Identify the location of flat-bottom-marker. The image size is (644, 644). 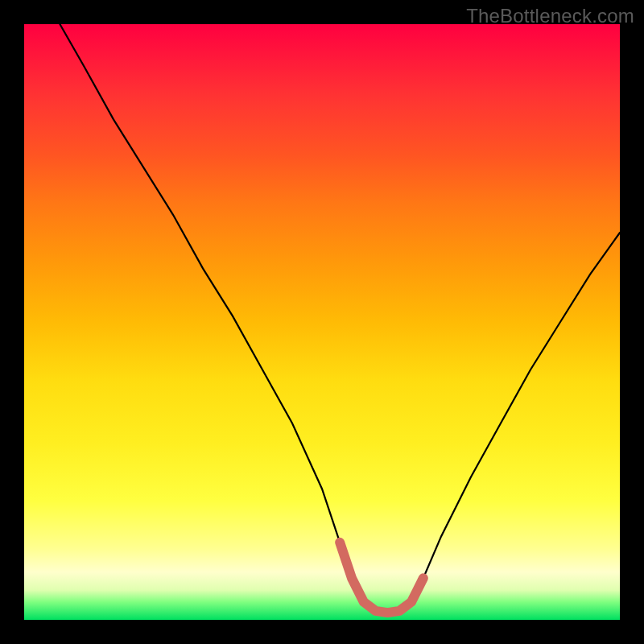
(382, 578).